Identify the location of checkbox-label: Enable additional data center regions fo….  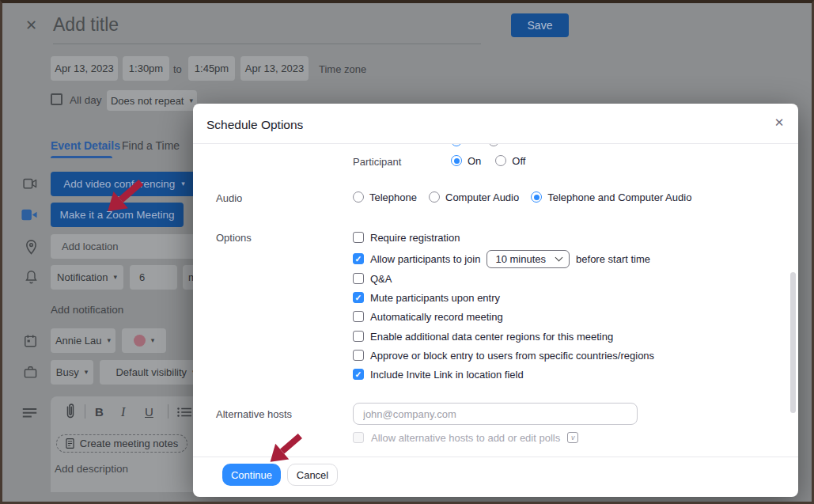
(492, 337).